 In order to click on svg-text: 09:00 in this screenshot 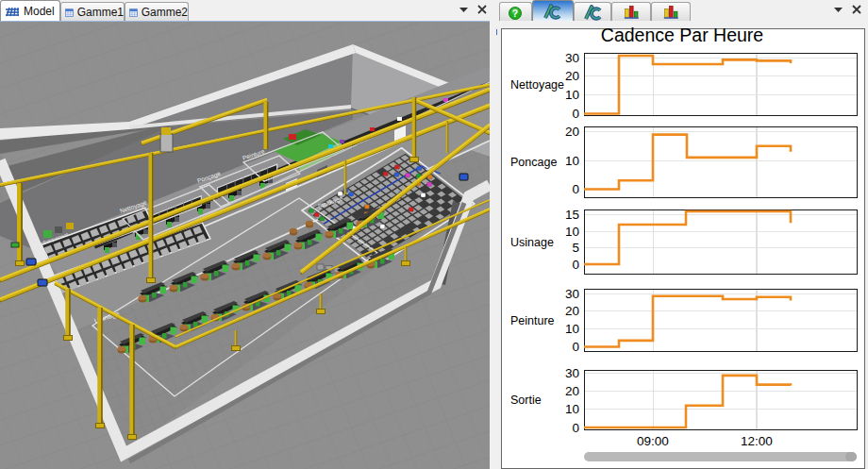, I will do `click(653, 442)`.